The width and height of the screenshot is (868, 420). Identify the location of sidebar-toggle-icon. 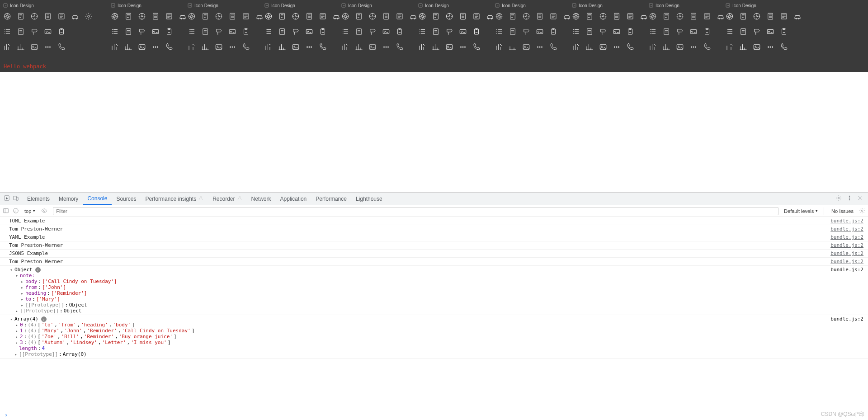
(6, 211).